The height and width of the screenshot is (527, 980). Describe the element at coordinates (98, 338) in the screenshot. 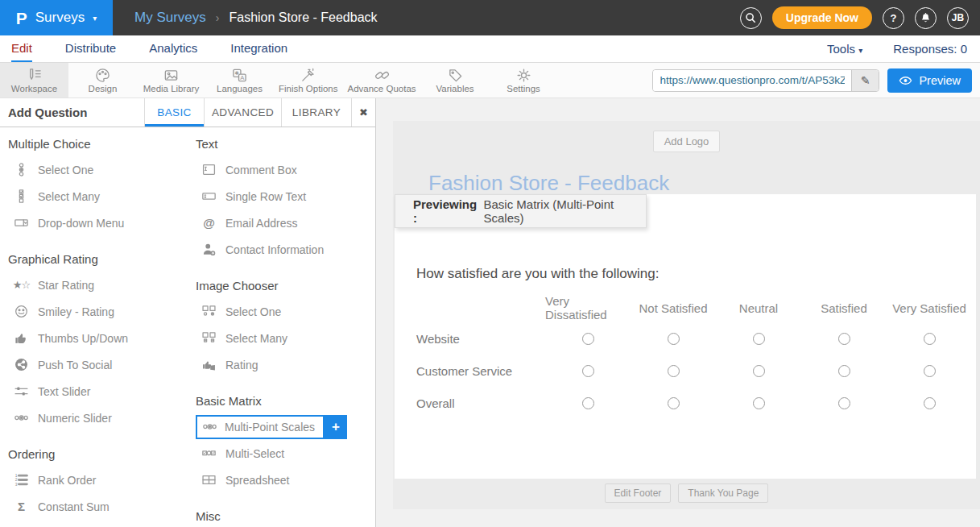

I see `question-type-thumbs-up-down: Thumbs Up/Down` at that location.